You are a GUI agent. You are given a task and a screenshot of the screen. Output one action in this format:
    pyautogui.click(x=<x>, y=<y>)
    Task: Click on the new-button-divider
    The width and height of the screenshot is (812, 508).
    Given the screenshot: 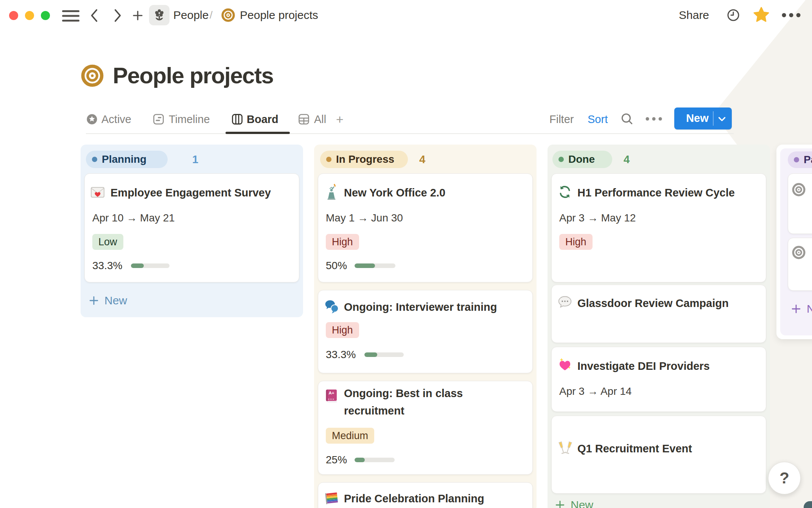 What is the action you would take?
    pyautogui.click(x=713, y=118)
    